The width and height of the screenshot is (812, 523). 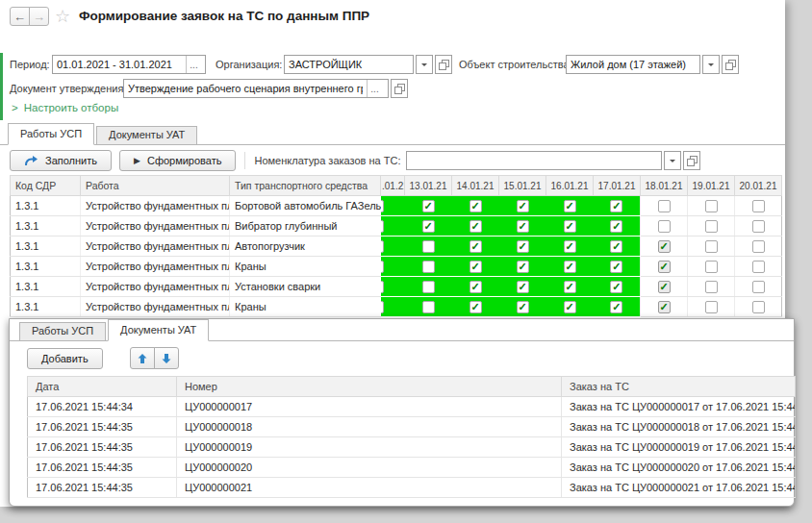 What do you see at coordinates (679, 448) in the screenshot?
I see `docs-cell-order: Заказ на ТС ЦУ000000019 от 17.06.2021 15…` at bounding box center [679, 448].